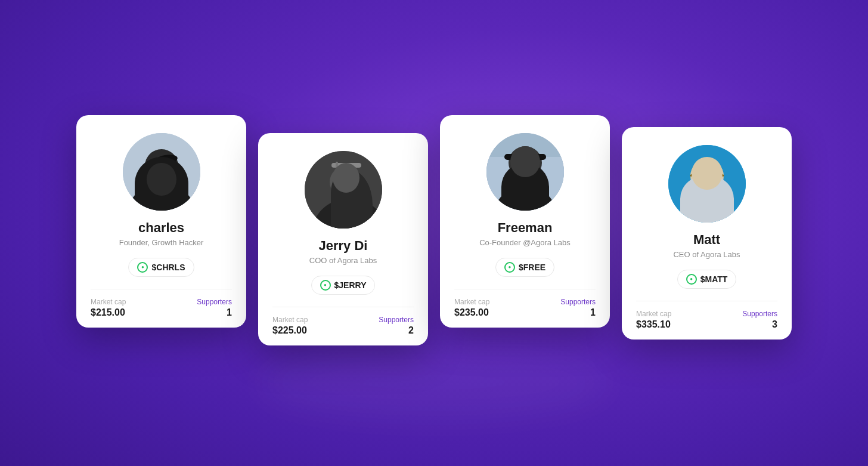  I want to click on jerry-supporters-value: 2, so click(411, 331).